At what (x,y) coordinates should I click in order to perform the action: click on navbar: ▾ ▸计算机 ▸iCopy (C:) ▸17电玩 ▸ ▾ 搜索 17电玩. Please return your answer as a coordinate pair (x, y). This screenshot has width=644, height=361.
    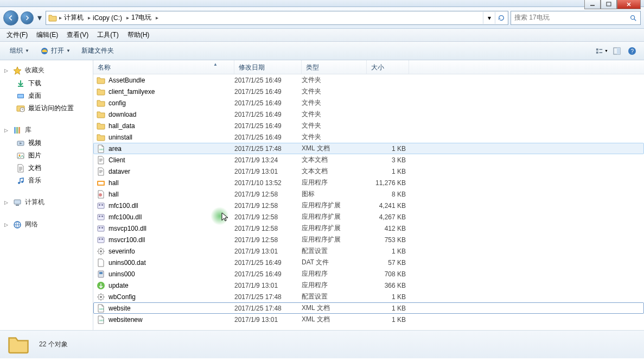
    Looking at the image, I should click on (322, 18).